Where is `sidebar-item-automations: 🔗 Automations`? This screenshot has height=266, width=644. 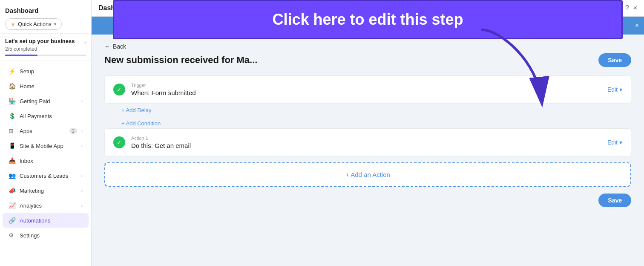
sidebar-item-automations: 🔗 Automations is located at coordinates (46, 220).